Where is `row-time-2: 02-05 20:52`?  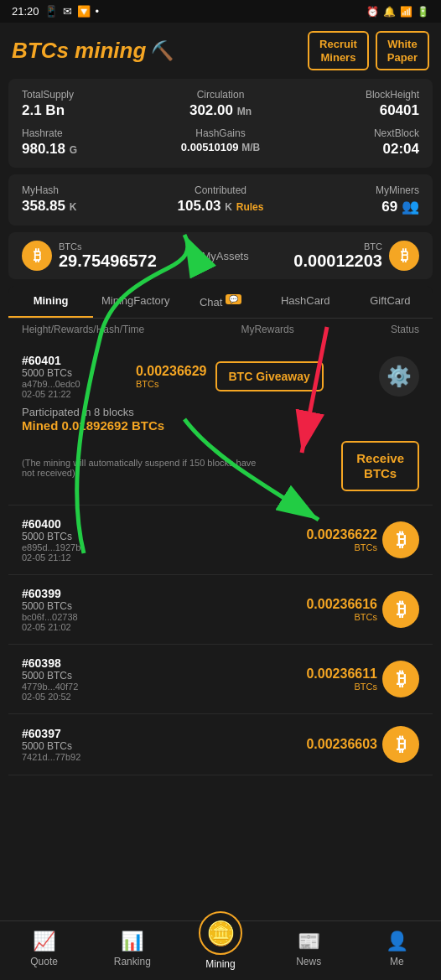 row-time-2: 02-05 20:52 is located at coordinates (50, 697).